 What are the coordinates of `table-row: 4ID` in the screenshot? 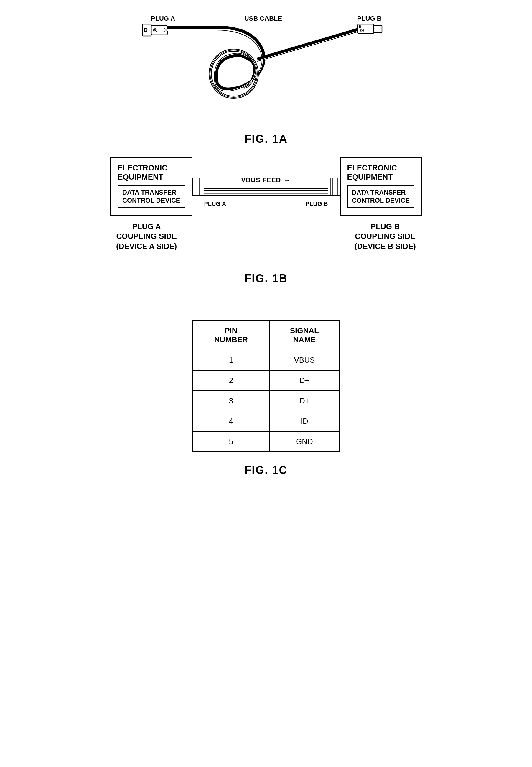 It's located at (266, 422).